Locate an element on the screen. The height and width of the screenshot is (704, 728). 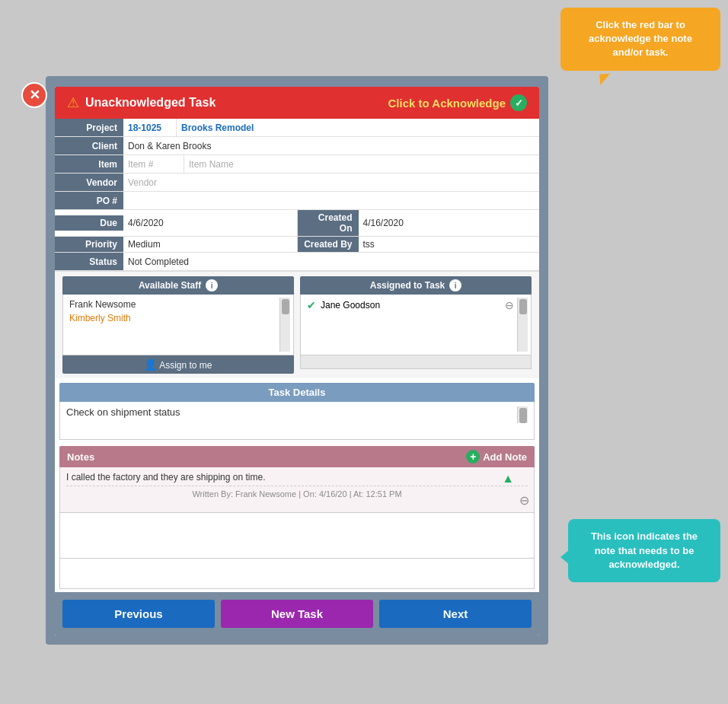
tooltip-teal: This icon indicates the note that needs … is located at coordinates (644, 551).